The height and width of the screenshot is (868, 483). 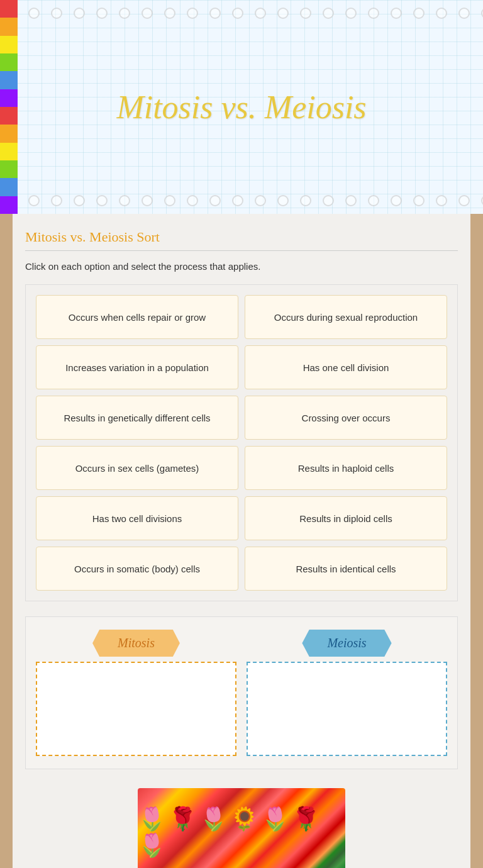 I want to click on meiosis-drop-area, so click(x=347, y=709).